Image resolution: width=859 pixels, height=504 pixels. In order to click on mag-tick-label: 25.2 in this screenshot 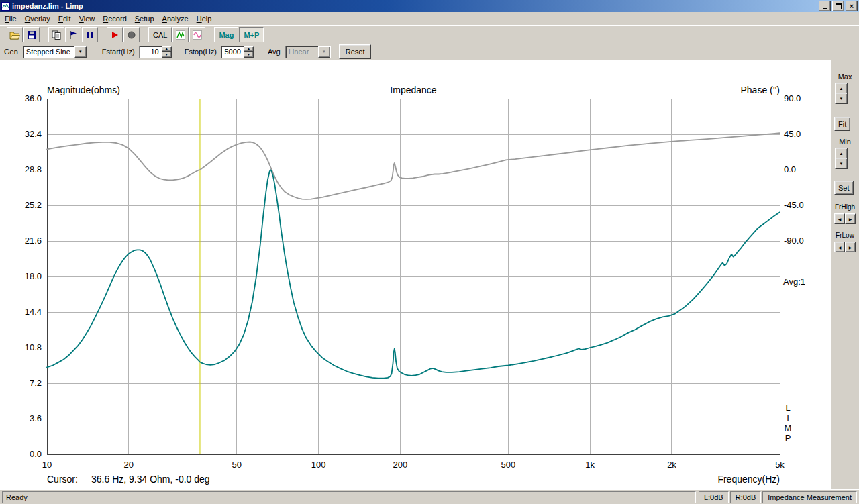, I will do `click(34, 205)`.